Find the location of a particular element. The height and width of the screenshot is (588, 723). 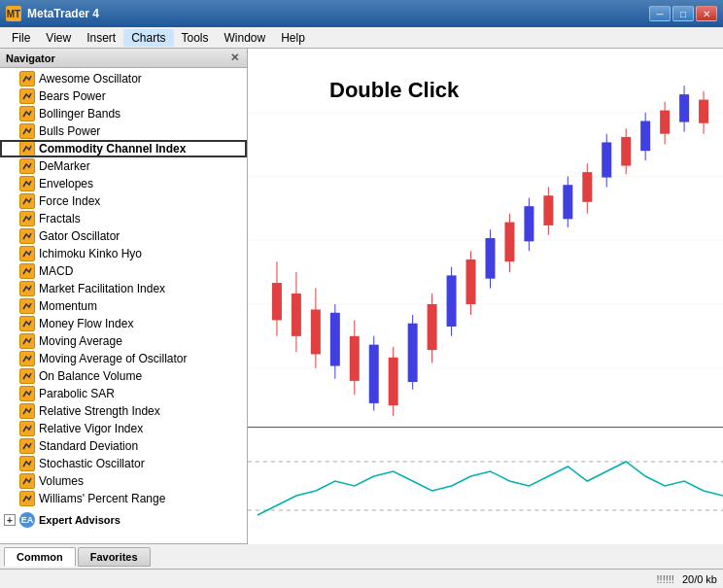

menu-charts: Charts is located at coordinates (148, 38).